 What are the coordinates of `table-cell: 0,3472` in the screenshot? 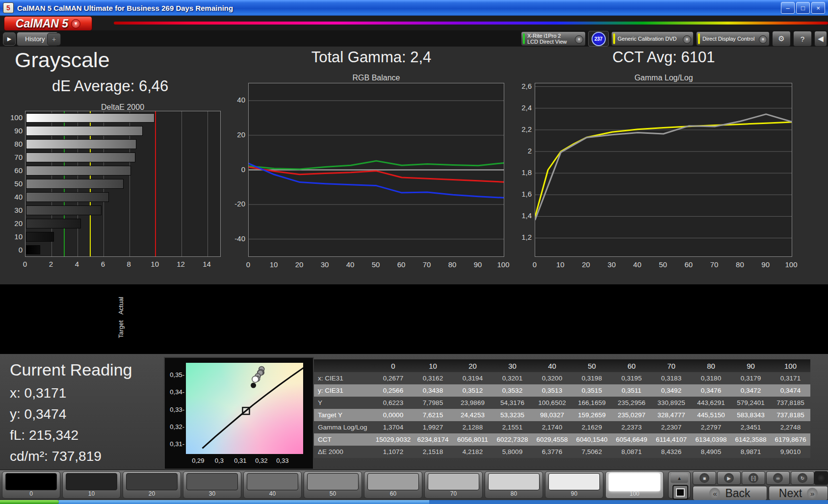 It's located at (750, 390).